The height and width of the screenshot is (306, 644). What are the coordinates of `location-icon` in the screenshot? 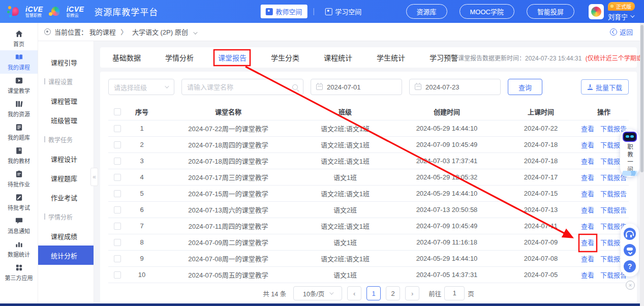 It's located at (48, 32).